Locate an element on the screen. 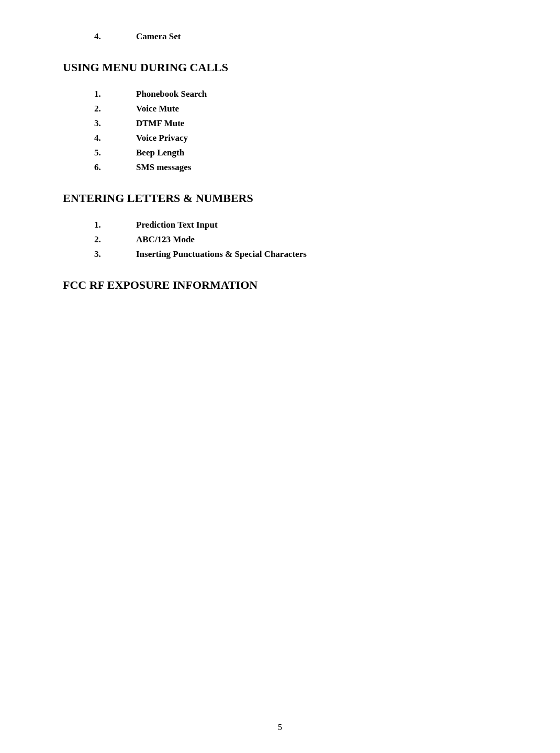 The image size is (560, 753). item-2-number: 2. is located at coordinates (115, 109).